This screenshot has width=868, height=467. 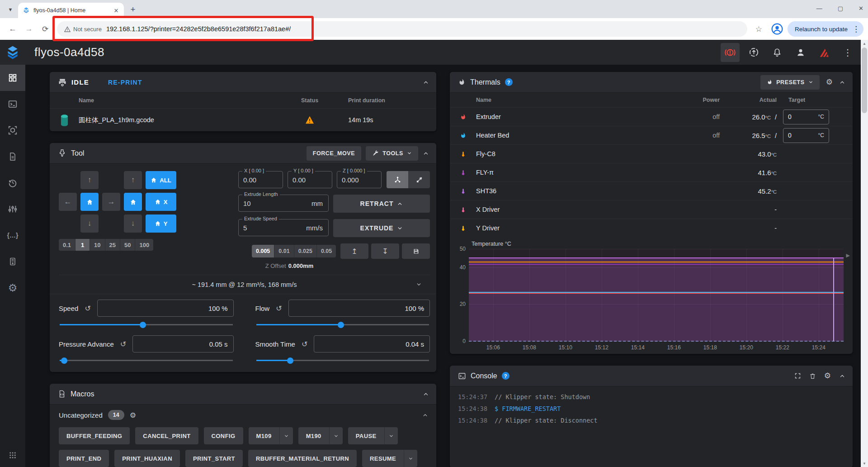 What do you see at coordinates (730, 52) in the screenshot?
I see `emergency-stop-button` at bounding box center [730, 52].